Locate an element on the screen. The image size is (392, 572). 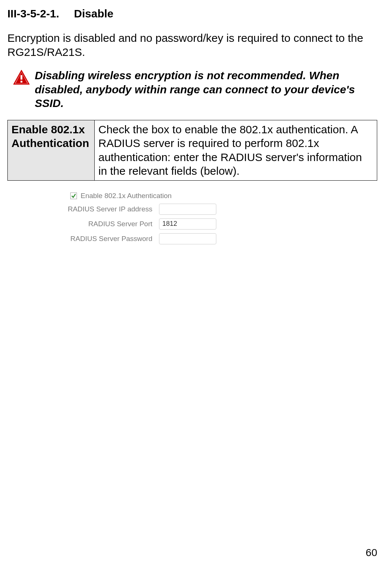
radius-port-input is located at coordinates (188, 224).